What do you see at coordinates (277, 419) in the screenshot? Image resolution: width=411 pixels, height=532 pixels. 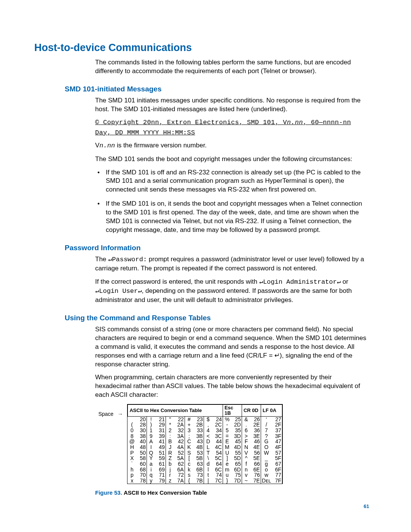 I see `hex-value: 27` at bounding box center [277, 419].